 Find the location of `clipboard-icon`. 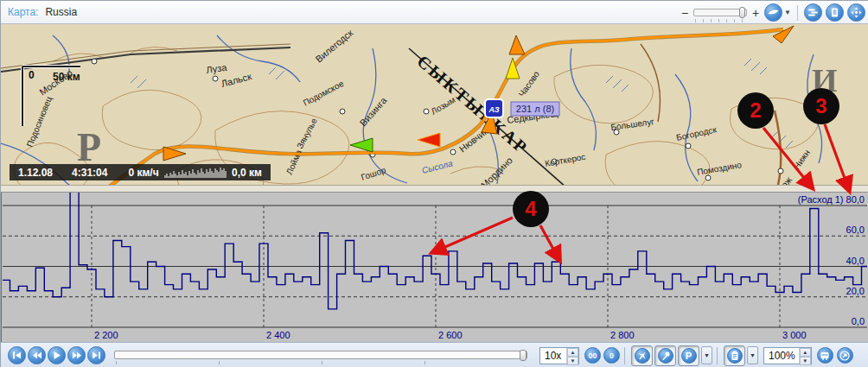

clipboard-icon is located at coordinates (735, 356).